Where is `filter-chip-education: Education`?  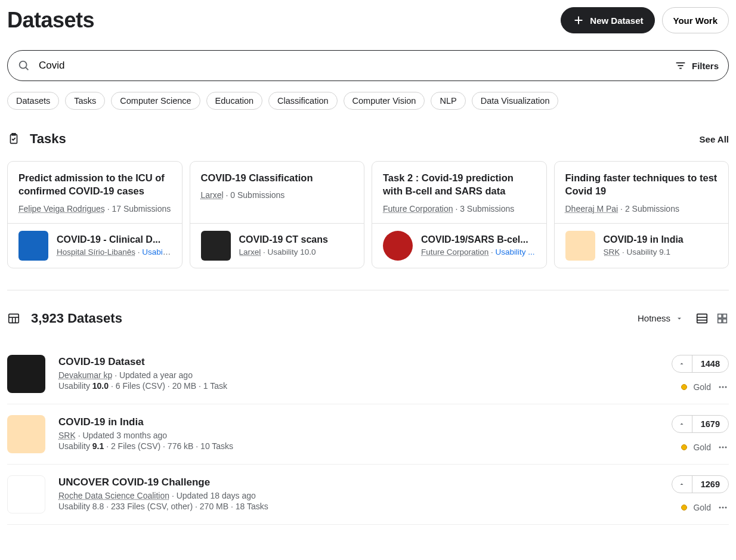
filter-chip-education: Education is located at coordinates (235, 101).